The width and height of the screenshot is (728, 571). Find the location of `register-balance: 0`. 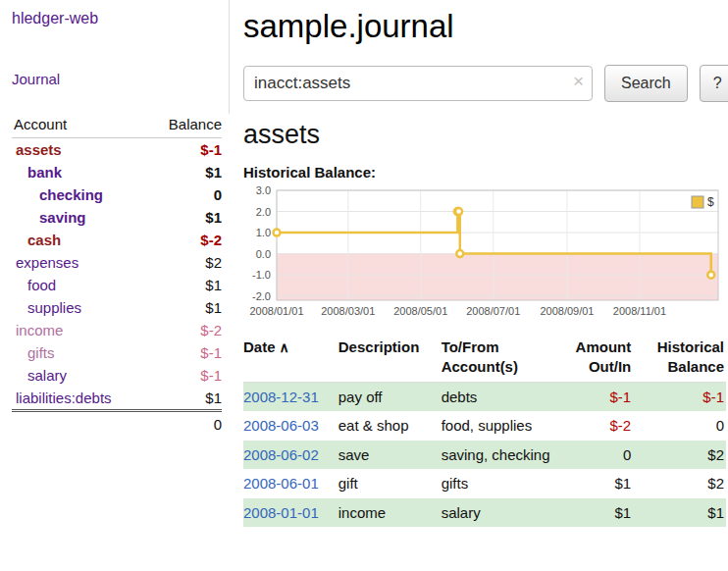

register-balance: 0 is located at coordinates (681, 426).